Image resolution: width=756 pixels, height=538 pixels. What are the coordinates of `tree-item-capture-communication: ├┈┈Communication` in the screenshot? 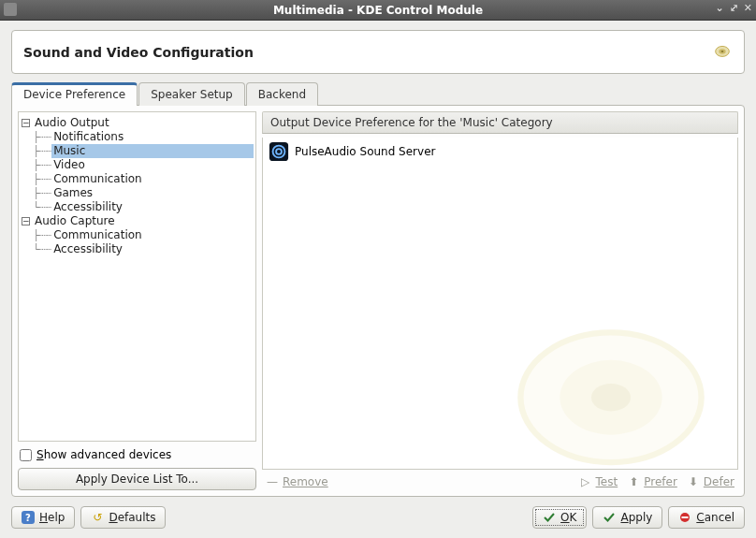 It's located at (137, 236).